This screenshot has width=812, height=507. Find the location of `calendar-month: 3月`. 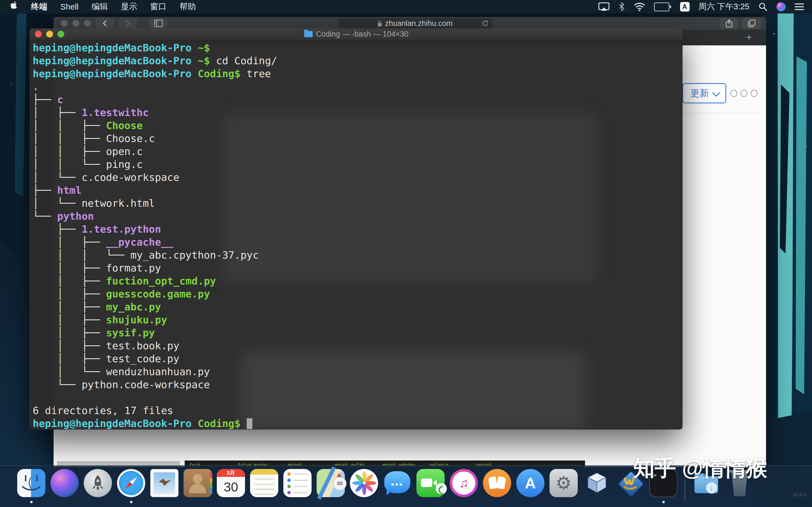

calendar-month: 3月 is located at coordinates (231, 473).